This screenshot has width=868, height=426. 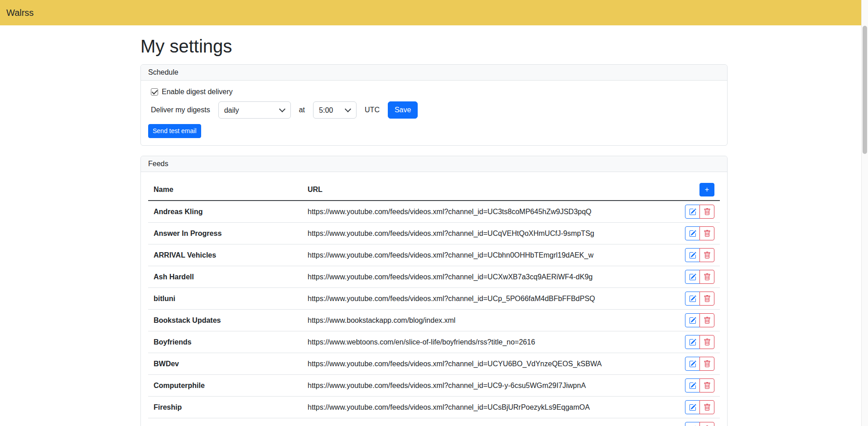 I want to click on feed-name: Boyfriends, so click(x=225, y=342).